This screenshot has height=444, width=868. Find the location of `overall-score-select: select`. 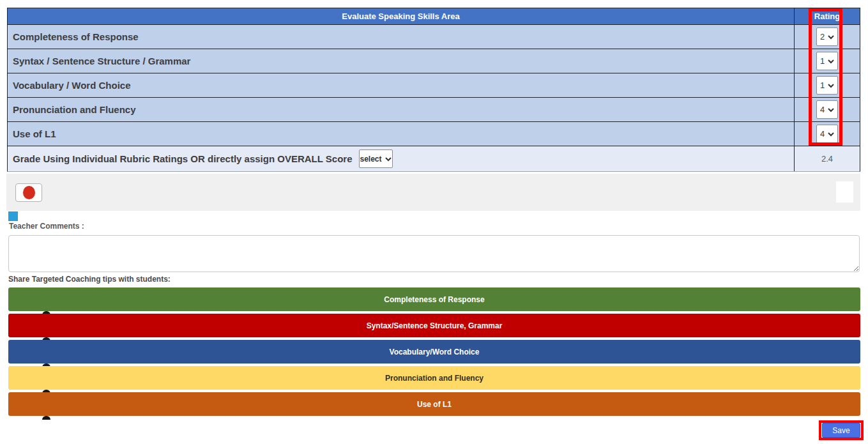

overall-score-select: select is located at coordinates (376, 158).